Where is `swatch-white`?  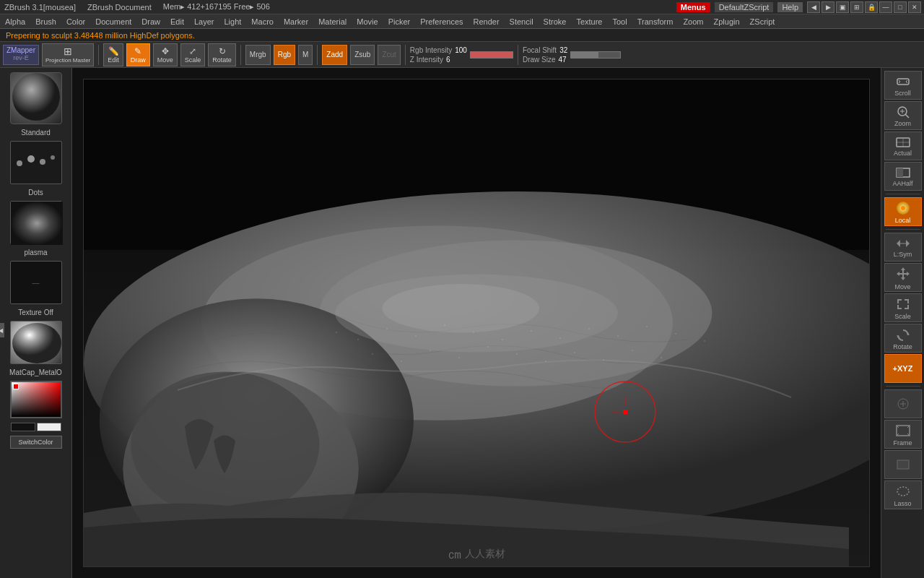 swatch-white is located at coordinates (49, 427).